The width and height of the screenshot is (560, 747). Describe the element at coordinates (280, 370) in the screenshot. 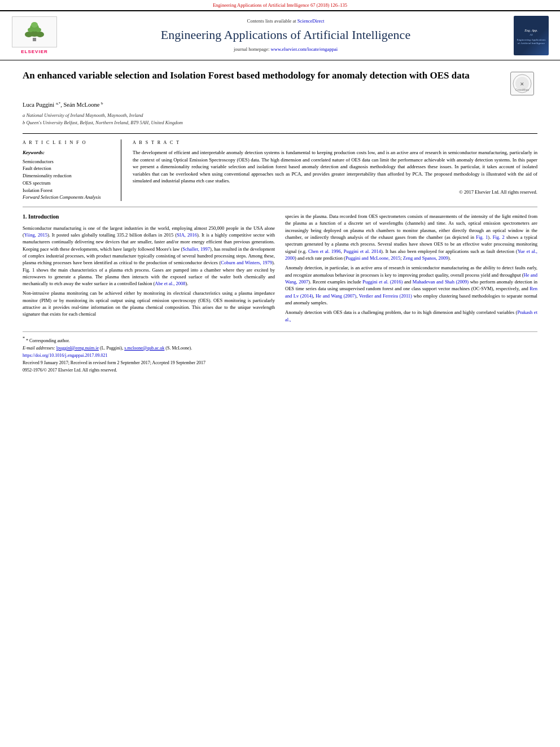

I see `issn-line: 0952-1976/© 2017 Elsevier Ltd. All right…` at that location.